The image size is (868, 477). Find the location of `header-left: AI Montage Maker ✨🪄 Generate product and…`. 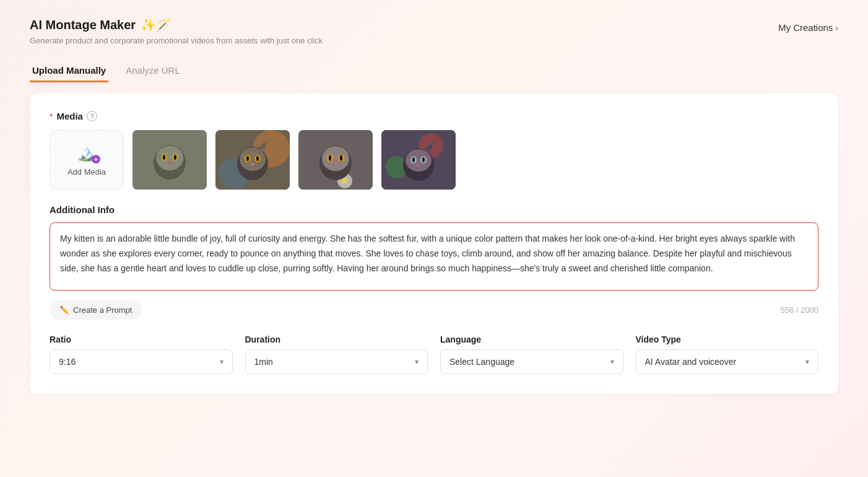

header-left: AI Montage Maker ✨🪄 Generate product and… is located at coordinates (176, 31).